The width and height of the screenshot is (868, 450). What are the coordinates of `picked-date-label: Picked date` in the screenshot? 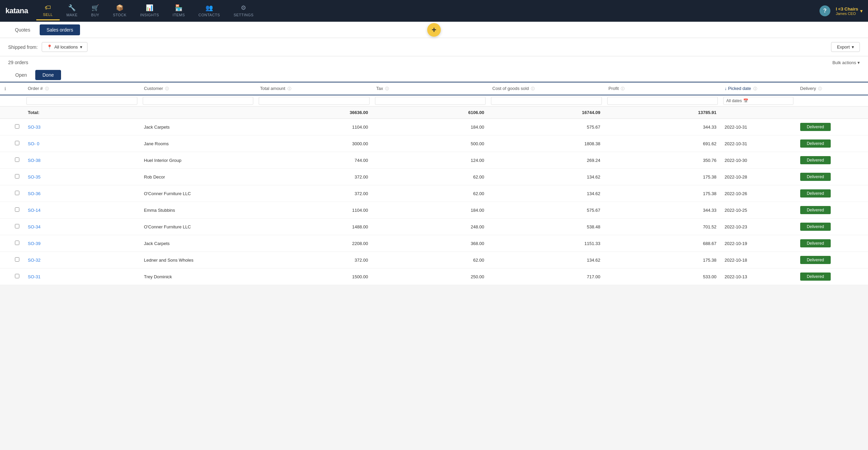 It's located at (739, 88).